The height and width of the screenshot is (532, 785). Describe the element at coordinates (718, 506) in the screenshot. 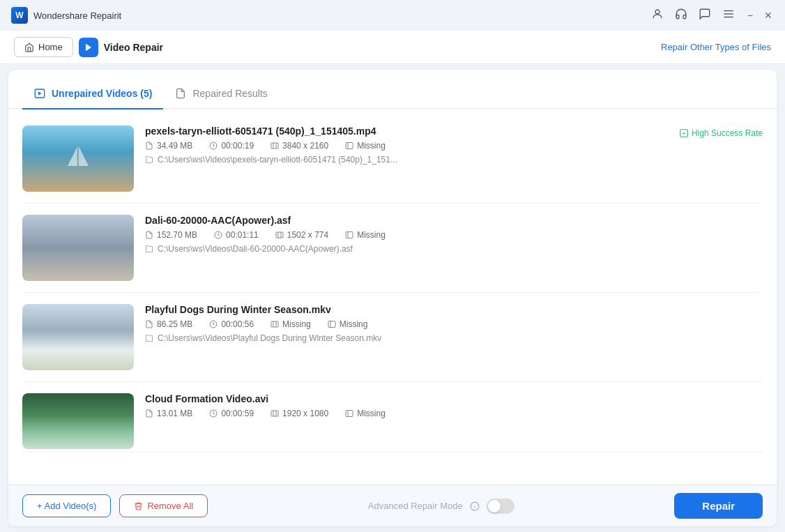

I see `repair-button: Repair` at that location.